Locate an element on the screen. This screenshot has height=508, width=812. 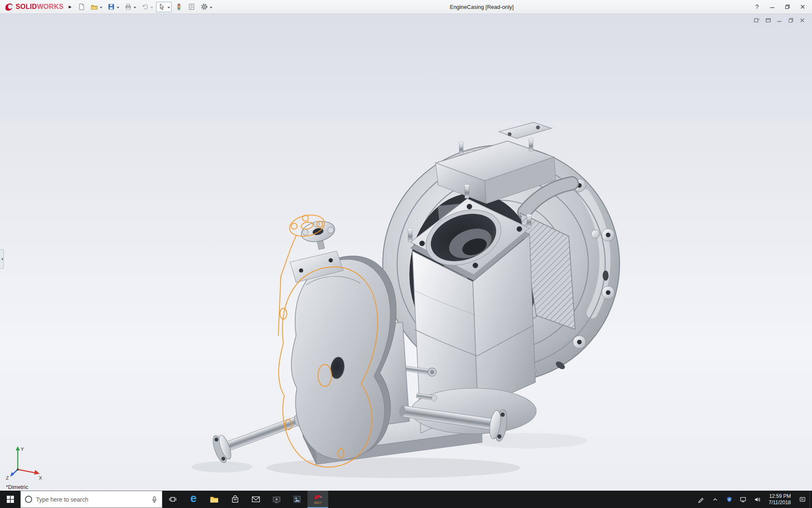
solidworks-taskbar-button: 2017 is located at coordinates (318, 500).